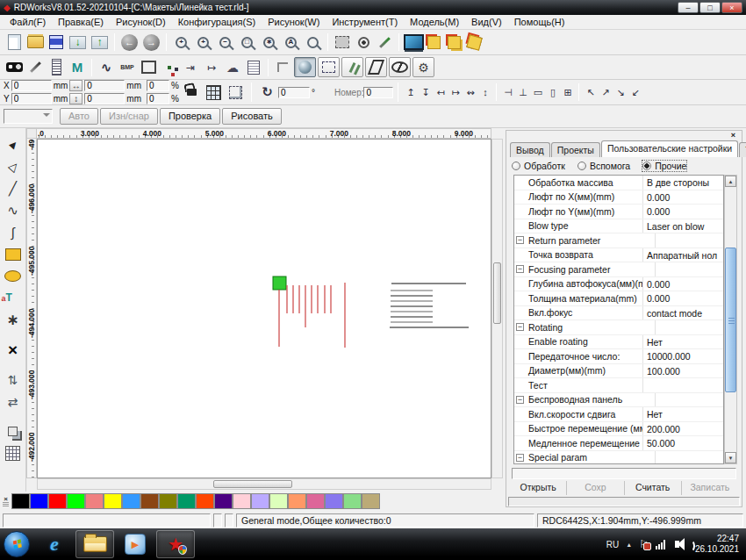 This screenshot has height=560, width=746. I want to click on copy-offset-button, so click(235, 92).